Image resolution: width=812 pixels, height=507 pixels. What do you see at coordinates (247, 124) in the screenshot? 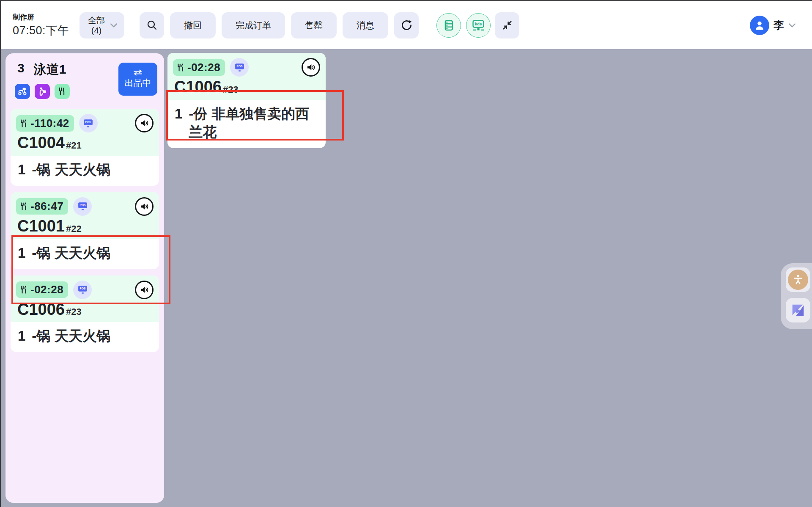
I see `order-item: 1 -份非单独售卖的西兰花` at bounding box center [247, 124].